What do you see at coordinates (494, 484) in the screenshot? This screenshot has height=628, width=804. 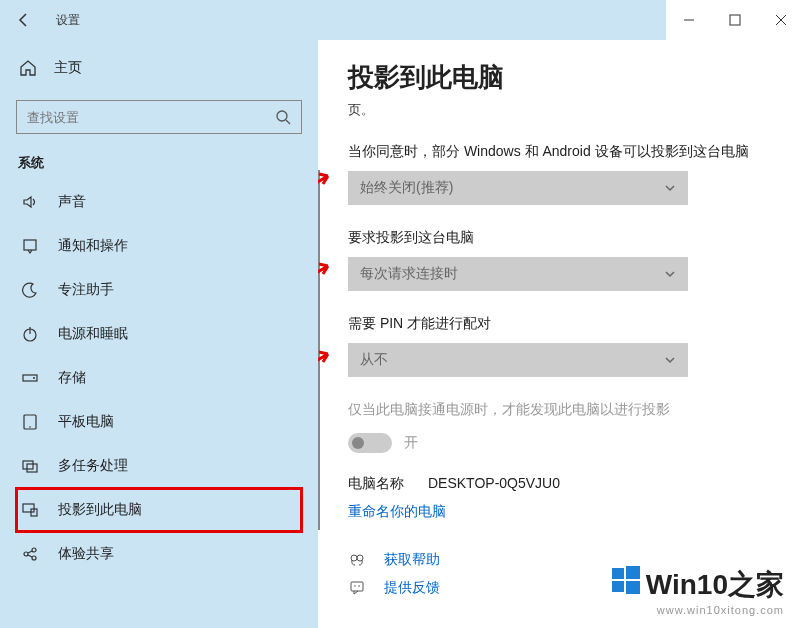 I see `pc-name-value: DESKTOP-0Q5VJU0` at bounding box center [494, 484].